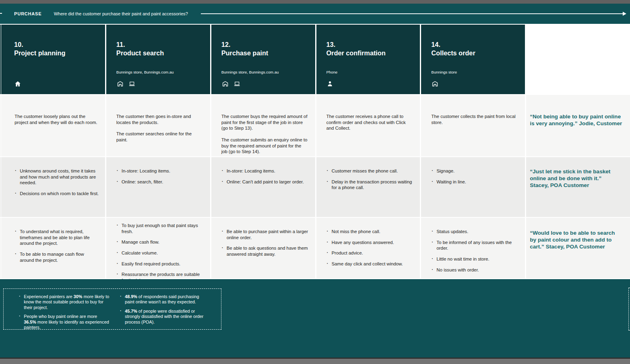 The height and width of the screenshot is (364, 630). What do you see at coordinates (160, 242) in the screenshot?
I see `list-item: Manage cash flow.` at bounding box center [160, 242].